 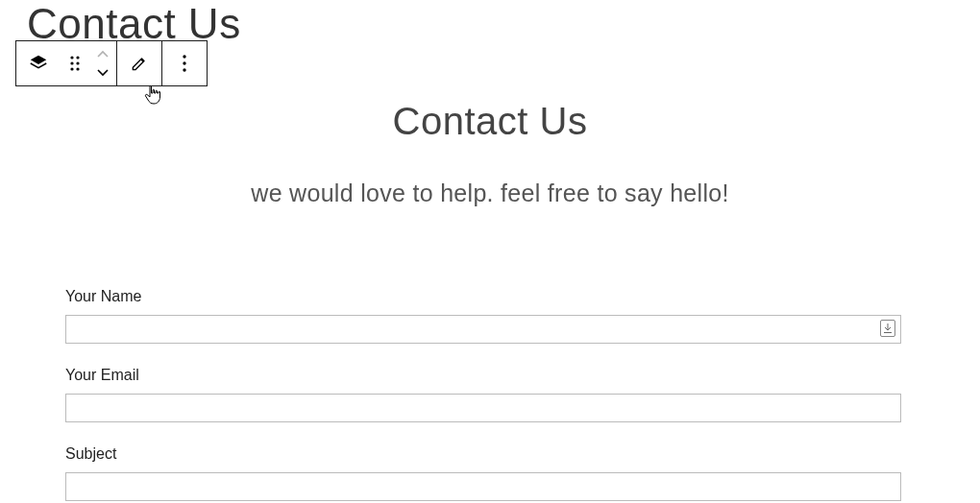 What do you see at coordinates (483, 395) in the screenshot?
I see `field-email: Your Email` at bounding box center [483, 395].